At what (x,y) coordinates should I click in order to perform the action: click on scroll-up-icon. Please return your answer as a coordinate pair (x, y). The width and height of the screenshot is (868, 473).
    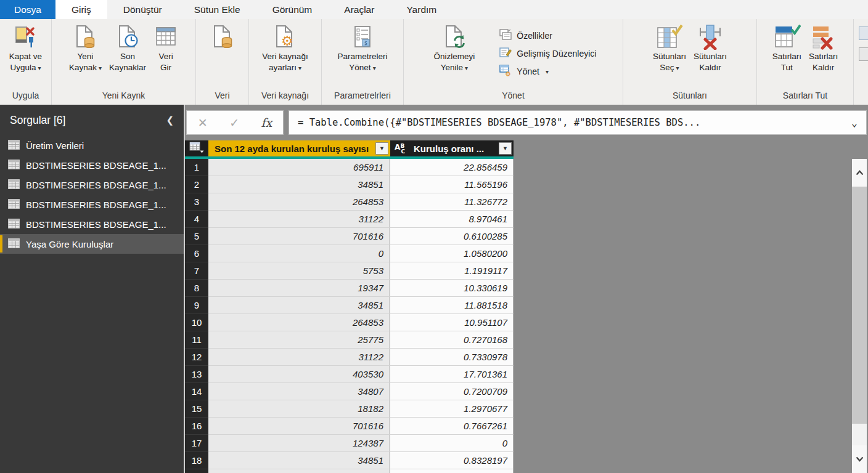
    Looking at the image, I should click on (859, 172).